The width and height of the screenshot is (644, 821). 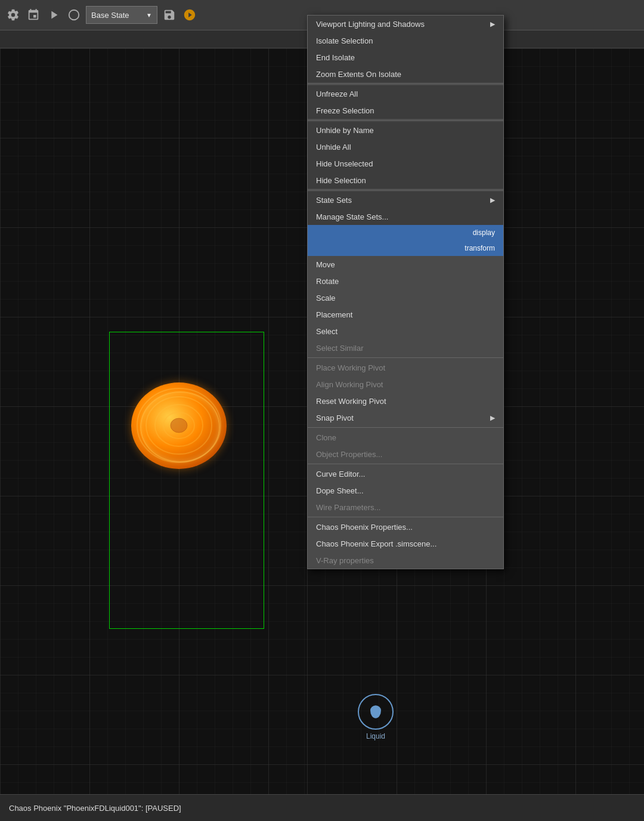 I want to click on menu-item-zoom-extents: Zoom Extents On Isolate, so click(x=405, y=74).